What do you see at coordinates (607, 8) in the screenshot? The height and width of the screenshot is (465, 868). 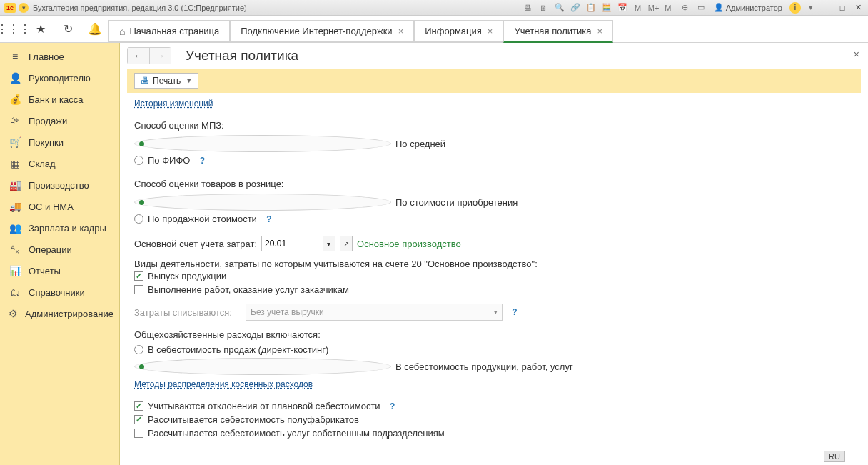 I see `calc-icon: 🧮` at bounding box center [607, 8].